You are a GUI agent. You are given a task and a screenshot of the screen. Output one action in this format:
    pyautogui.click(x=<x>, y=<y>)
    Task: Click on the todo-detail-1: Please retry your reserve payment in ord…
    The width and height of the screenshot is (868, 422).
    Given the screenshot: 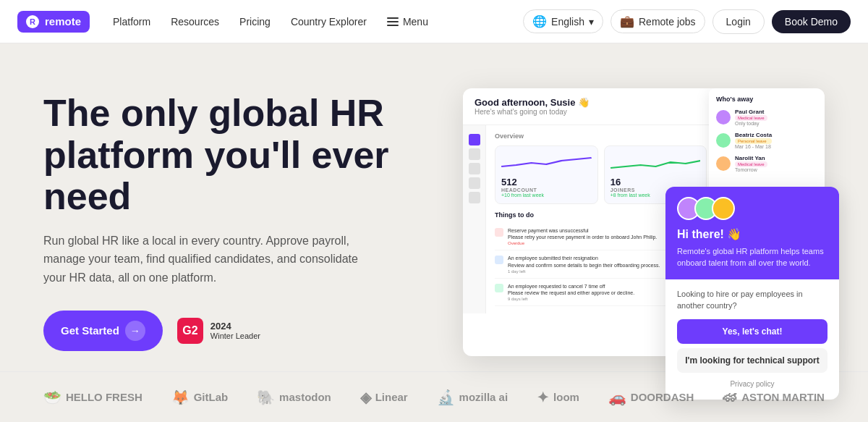 What is the action you would take?
    pyautogui.click(x=582, y=237)
    